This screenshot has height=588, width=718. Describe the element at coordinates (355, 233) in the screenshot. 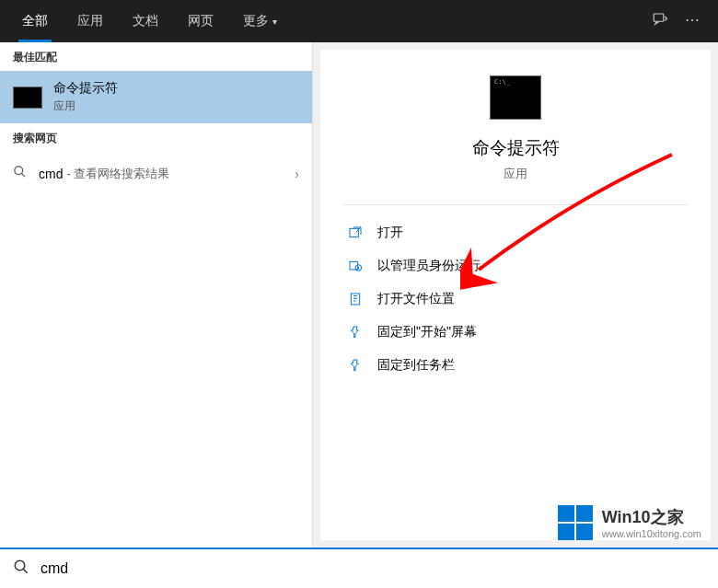

I see `open-icon` at that location.